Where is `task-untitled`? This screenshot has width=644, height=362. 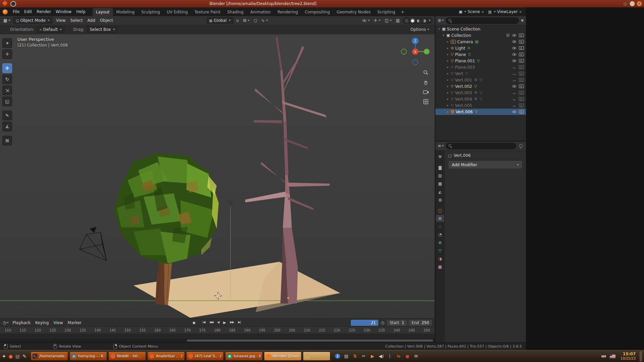
task-untitled is located at coordinates (317, 356).